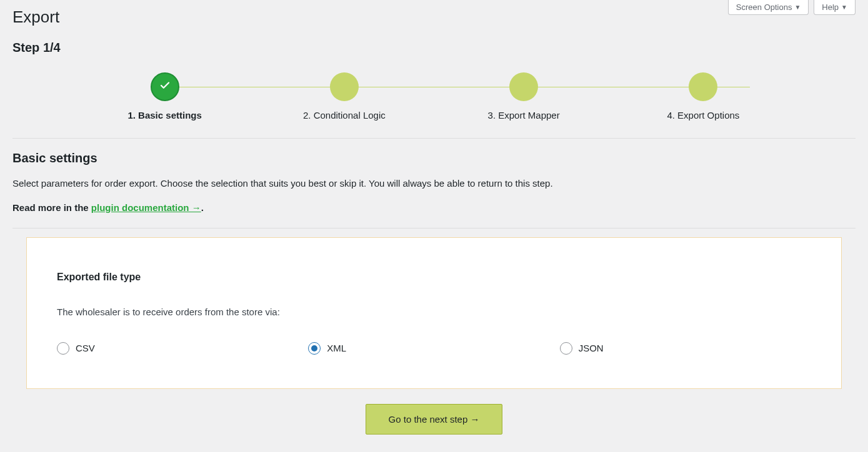  What do you see at coordinates (434, 348) in the screenshot?
I see `radio-option-xml: XML` at bounding box center [434, 348].